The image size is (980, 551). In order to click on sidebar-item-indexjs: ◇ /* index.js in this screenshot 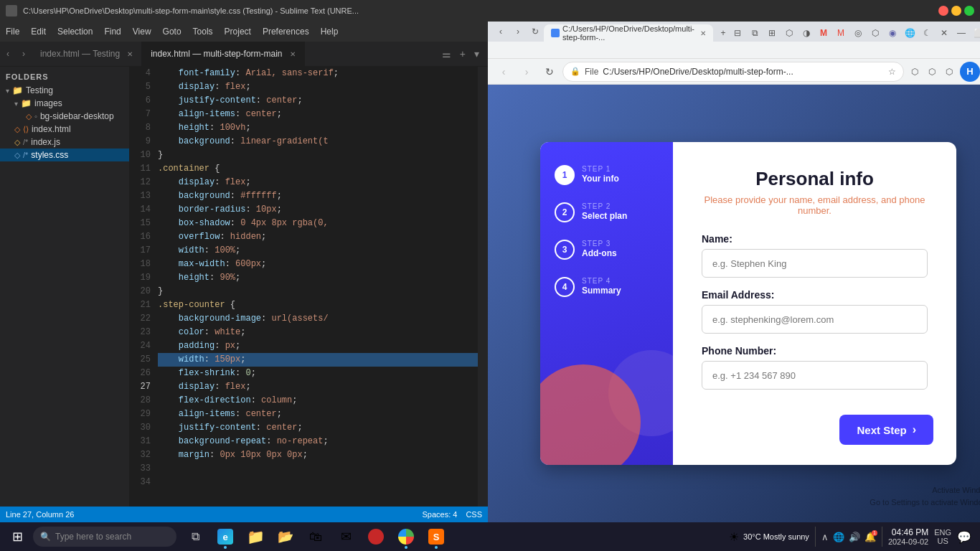, I will do `click(65, 142)`.